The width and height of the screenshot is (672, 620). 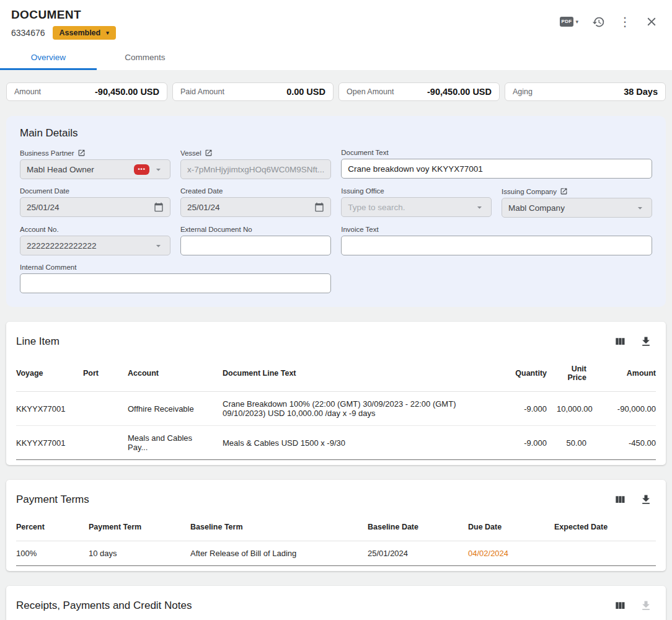 What do you see at coordinates (523, 92) in the screenshot?
I see `summary-label: Aging` at bounding box center [523, 92].